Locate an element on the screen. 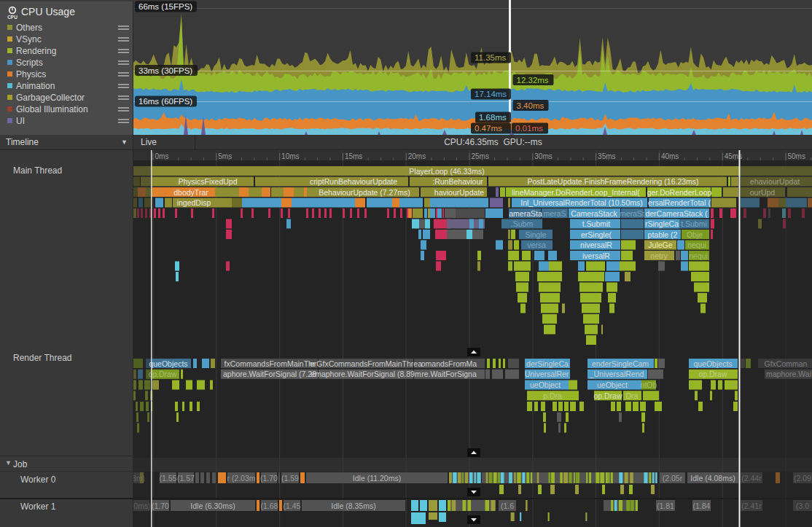 This screenshot has height=527, width=812. svg-text: re.WaitForSigna is located at coordinates (449, 374).